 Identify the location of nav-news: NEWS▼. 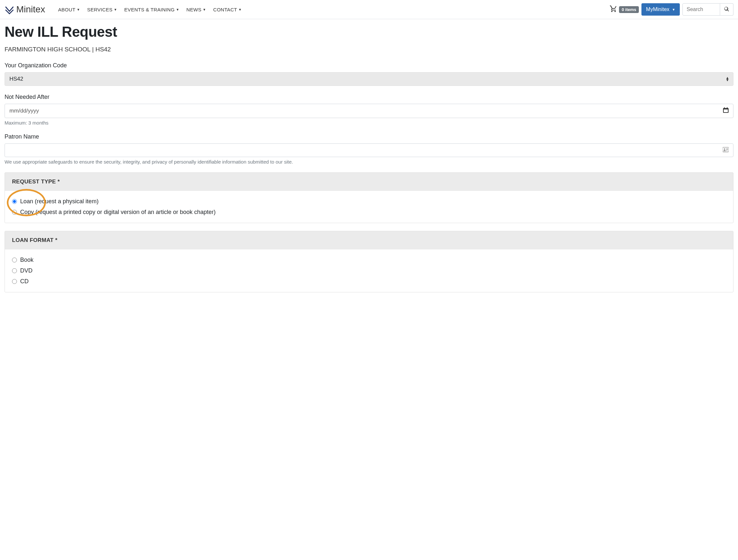
(196, 9).